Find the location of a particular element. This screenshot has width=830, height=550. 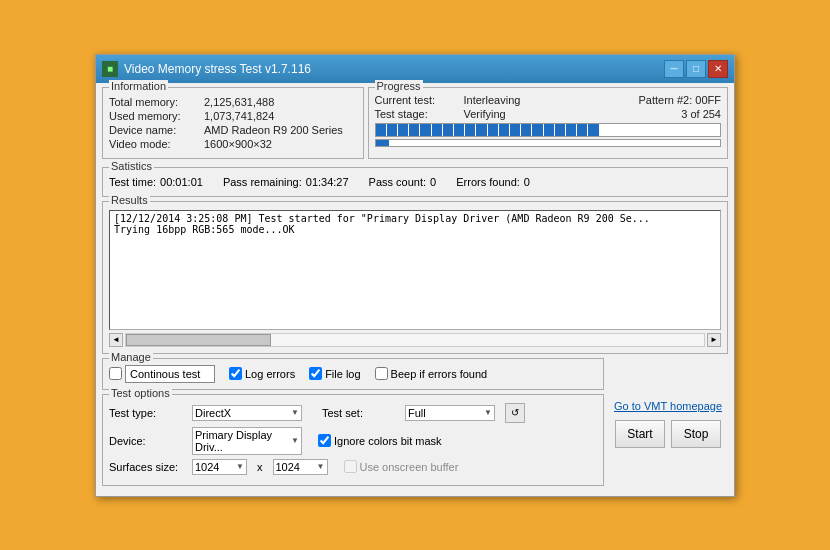

device-arrow: ▼ is located at coordinates (295, 440).